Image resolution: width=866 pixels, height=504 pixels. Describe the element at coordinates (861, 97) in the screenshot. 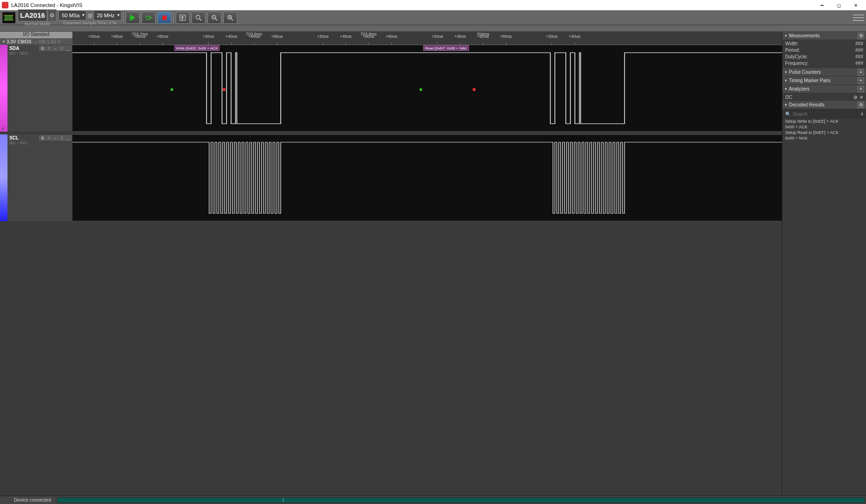

I see `analyzer-remove-icon: ✕` at that location.